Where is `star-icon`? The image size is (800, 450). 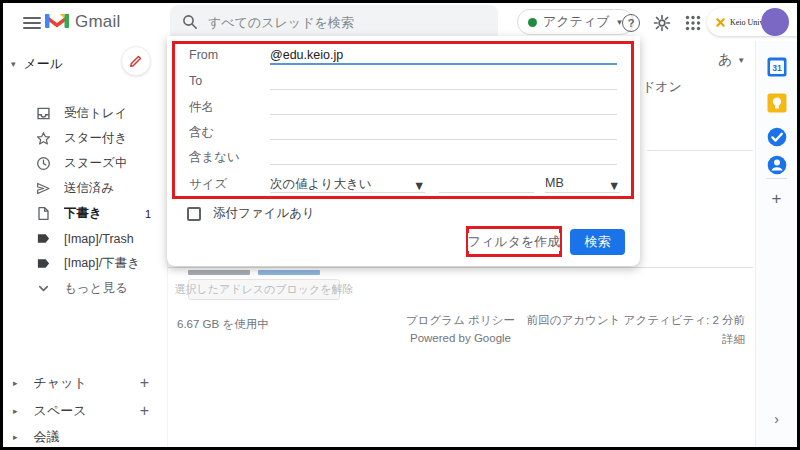
star-icon is located at coordinates (44, 138).